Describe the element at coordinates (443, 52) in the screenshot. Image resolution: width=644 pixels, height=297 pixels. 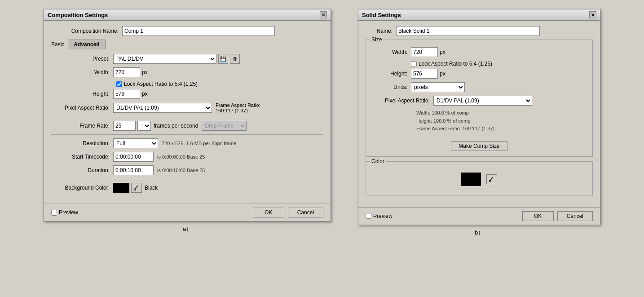
I see `solid-width-unit: px` at that location.